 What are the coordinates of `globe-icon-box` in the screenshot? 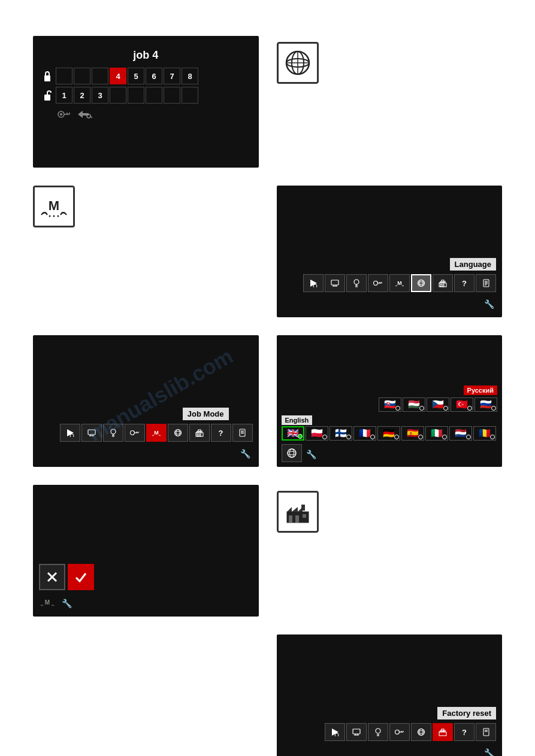 It's located at (298, 63).